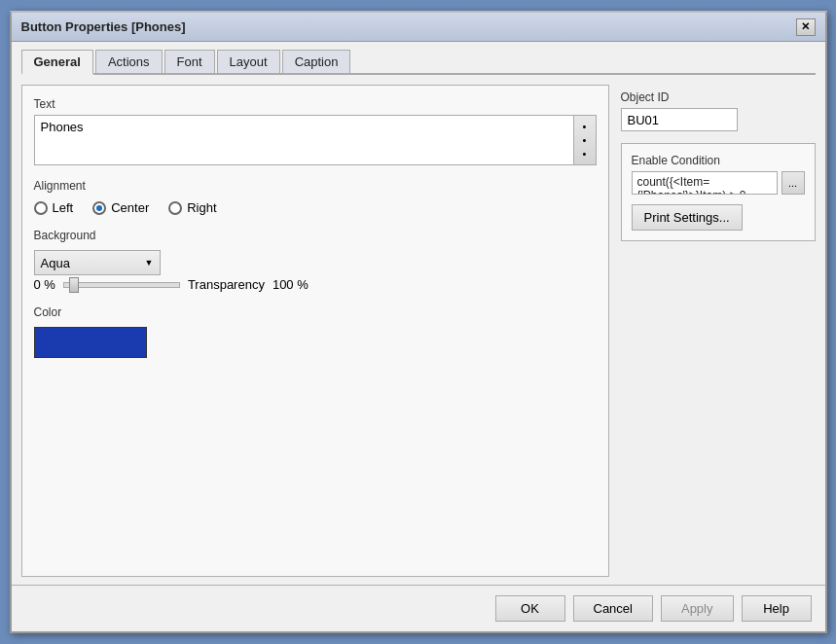 The height and width of the screenshot is (644, 836). Describe the element at coordinates (585, 154) in the screenshot. I see `ellipsis-icon3: •` at that location.